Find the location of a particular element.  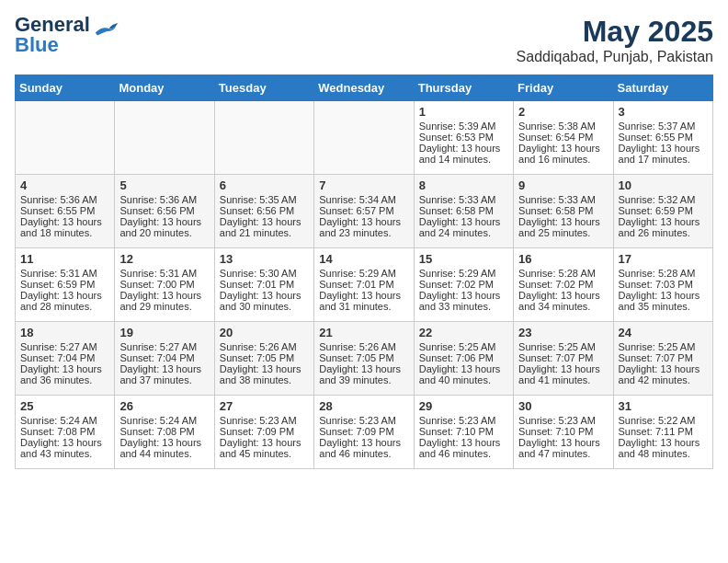

day-number: 18 is located at coordinates (64, 333).